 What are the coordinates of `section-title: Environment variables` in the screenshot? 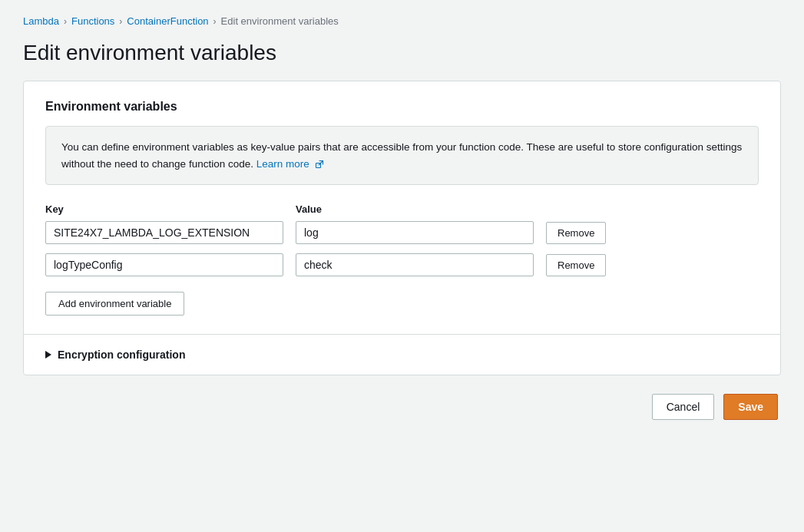 It's located at (402, 107).